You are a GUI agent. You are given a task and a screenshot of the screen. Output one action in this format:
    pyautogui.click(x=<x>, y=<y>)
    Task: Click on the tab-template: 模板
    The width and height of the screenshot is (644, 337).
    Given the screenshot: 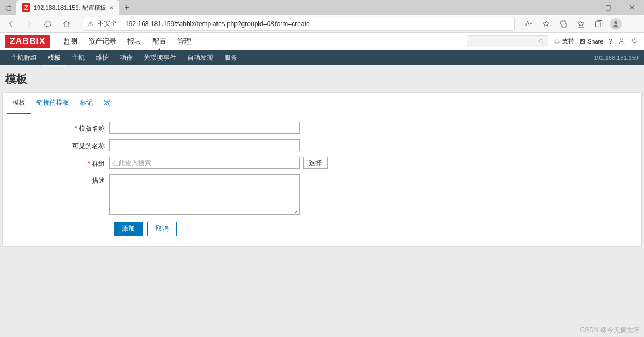 What is the action you would take?
    pyautogui.click(x=19, y=103)
    